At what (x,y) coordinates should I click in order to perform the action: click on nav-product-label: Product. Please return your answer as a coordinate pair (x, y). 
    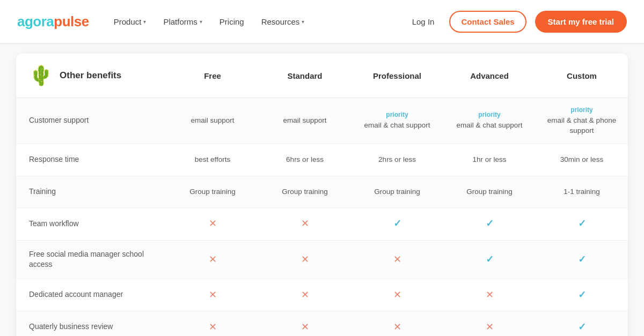
    Looking at the image, I should click on (128, 21).